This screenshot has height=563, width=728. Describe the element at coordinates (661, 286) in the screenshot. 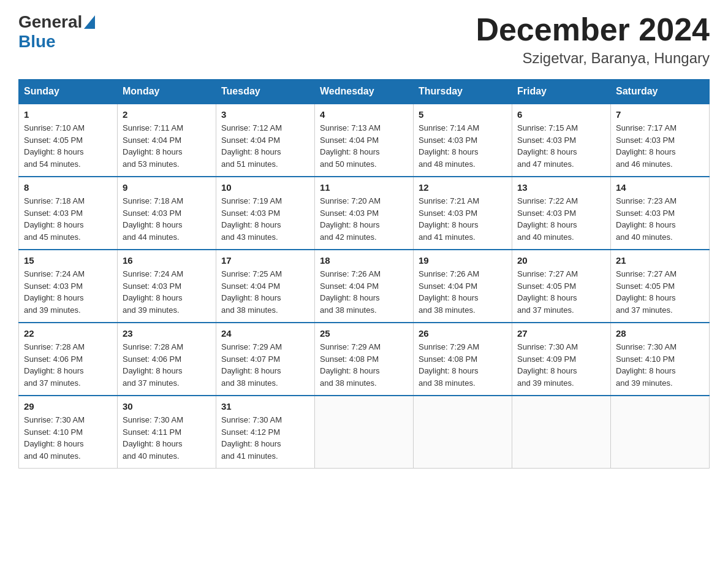

I see `calendar-cell: 21 Sunrise: 7:27 AM Sunset: 4:05 PM Dayl…` at that location.